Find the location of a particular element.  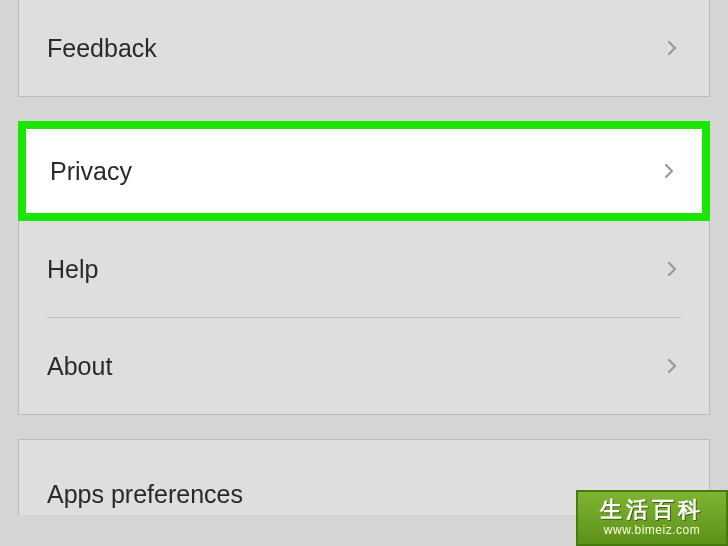

watermark-badge: 生活百科 www.bimeiz.com is located at coordinates (652, 518).